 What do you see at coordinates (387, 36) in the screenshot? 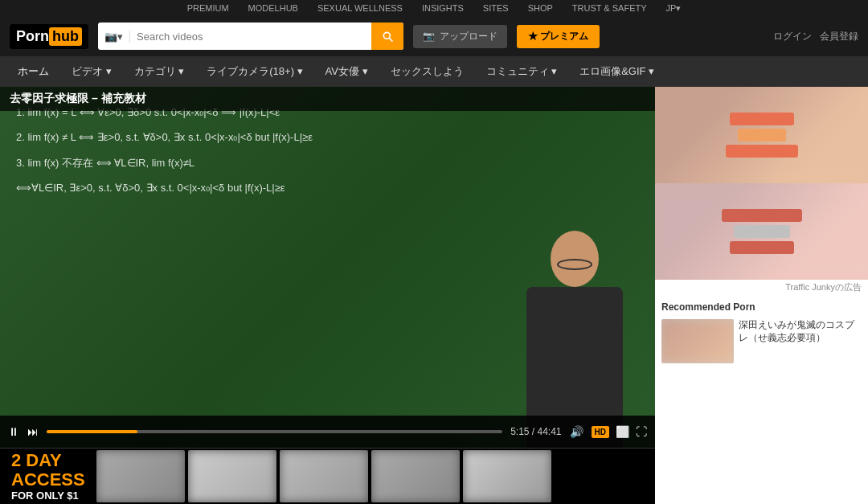
I see `search-button` at bounding box center [387, 36].